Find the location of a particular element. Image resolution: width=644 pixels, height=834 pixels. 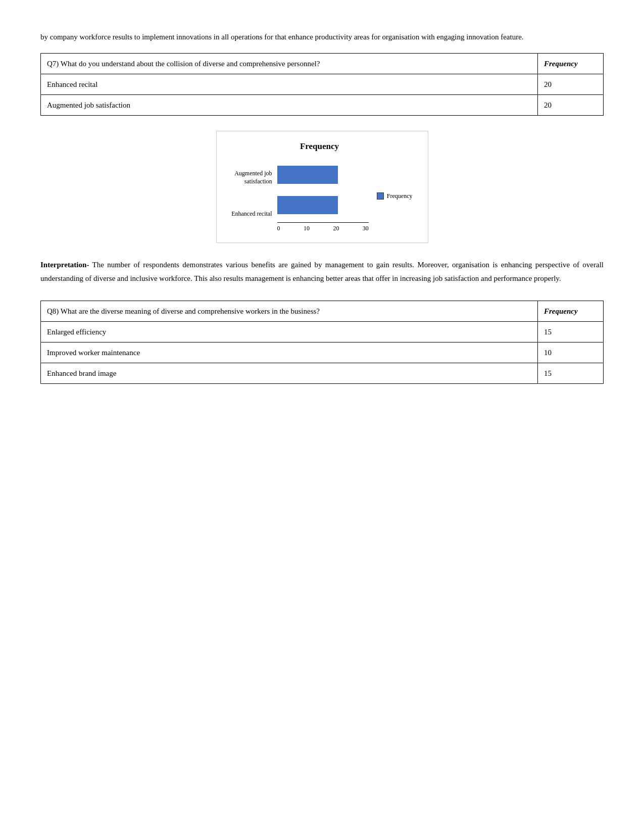

x-label-0: 0 is located at coordinates (279, 228).